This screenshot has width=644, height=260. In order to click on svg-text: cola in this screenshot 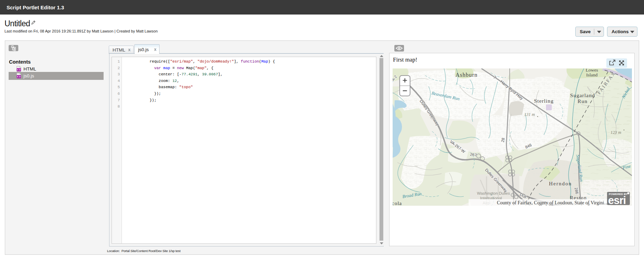, I will do `click(397, 203)`.